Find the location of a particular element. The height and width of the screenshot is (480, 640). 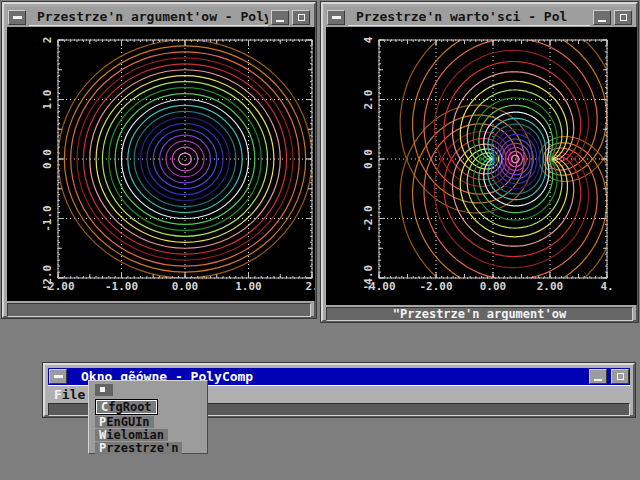

window-title: Przestrze'n argument'ow - Poly is located at coordinates (148, 18).